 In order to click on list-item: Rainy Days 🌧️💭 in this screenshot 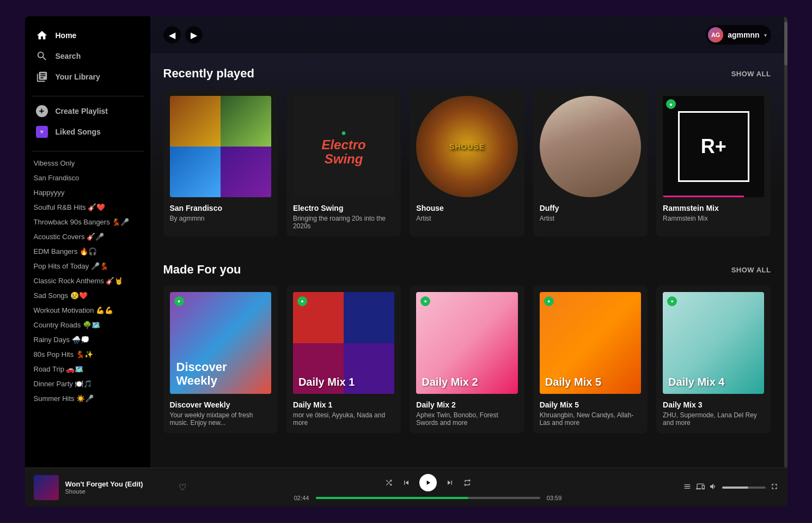, I will do `click(88, 340)`.